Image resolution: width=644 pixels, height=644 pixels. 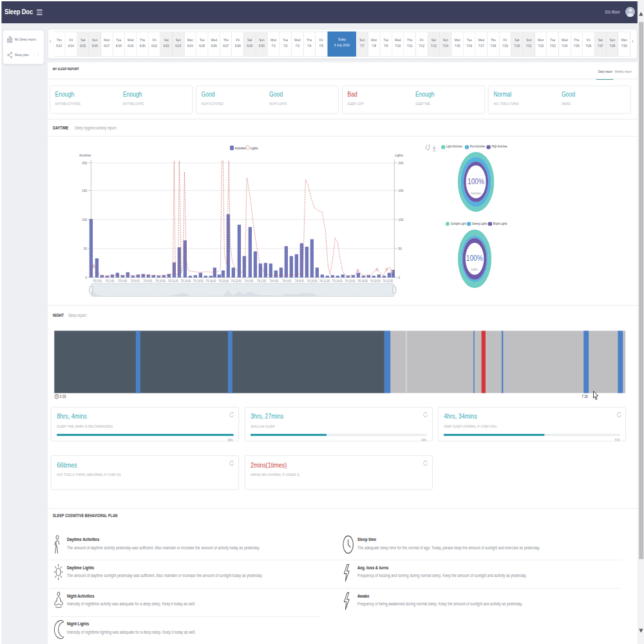 I want to click on svg-text: 7/6 20:00, so click(x=375, y=281).